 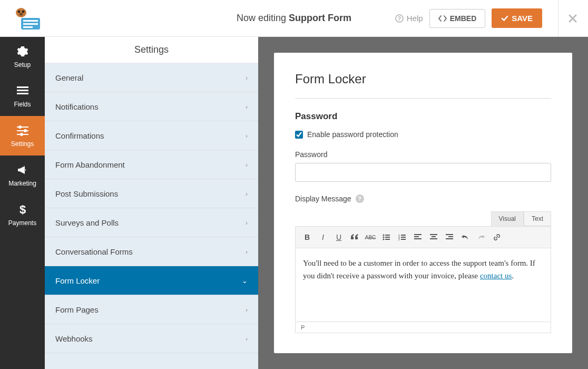 What do you see at coordinates (402, 237) in the screenshot?
I see `numbered-list-button: 123` at bounding box center [402, 237].